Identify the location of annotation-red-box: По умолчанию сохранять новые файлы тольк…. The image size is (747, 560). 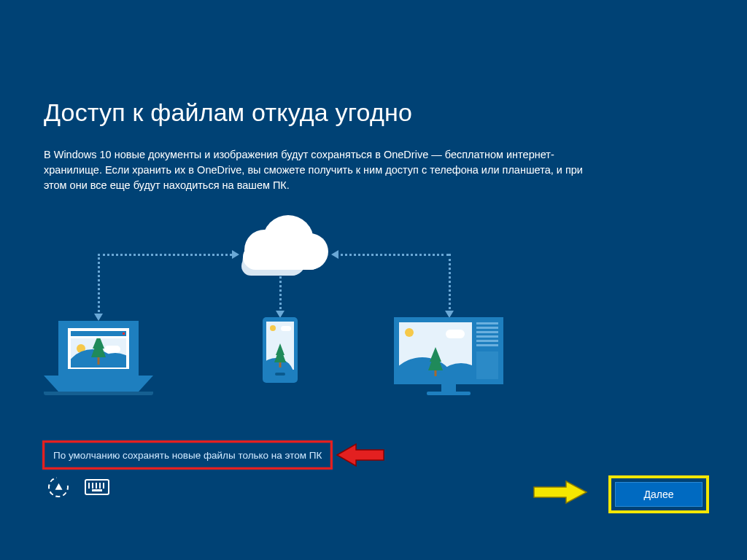
(187, 455).